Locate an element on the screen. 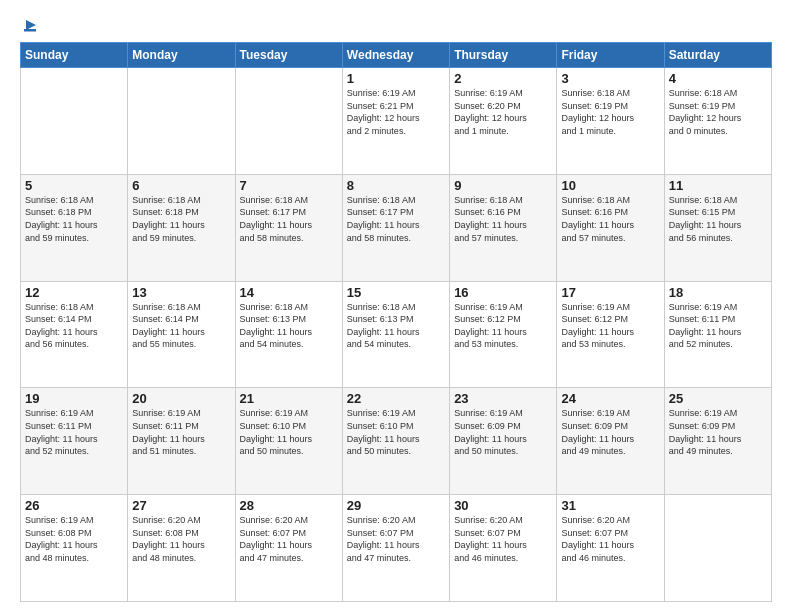 The image size is (792, 612). header is located at coordinates (396, 24).